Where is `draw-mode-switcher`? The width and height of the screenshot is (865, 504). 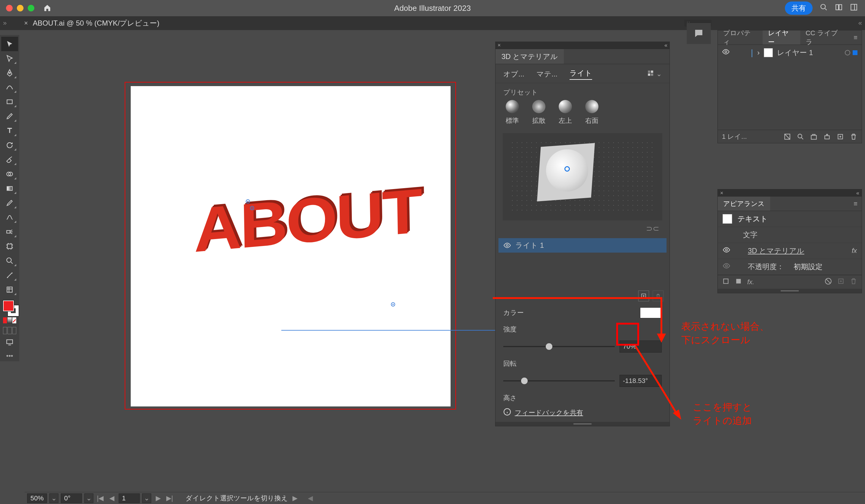
draw-mode-switcher is located at coordinates (10, 331).